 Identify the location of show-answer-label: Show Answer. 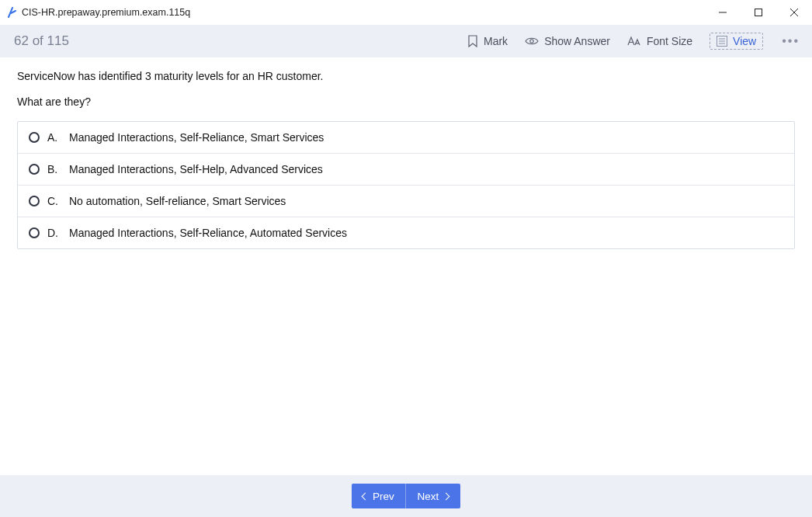
(578, 41).